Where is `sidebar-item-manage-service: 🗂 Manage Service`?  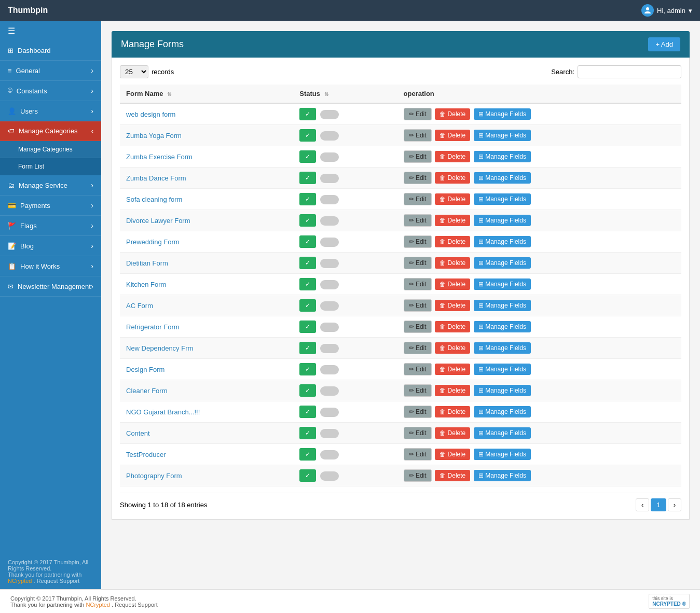
sidebar-item-manage-service: 🗂 Manage Service is located at coordinates (51, 186).